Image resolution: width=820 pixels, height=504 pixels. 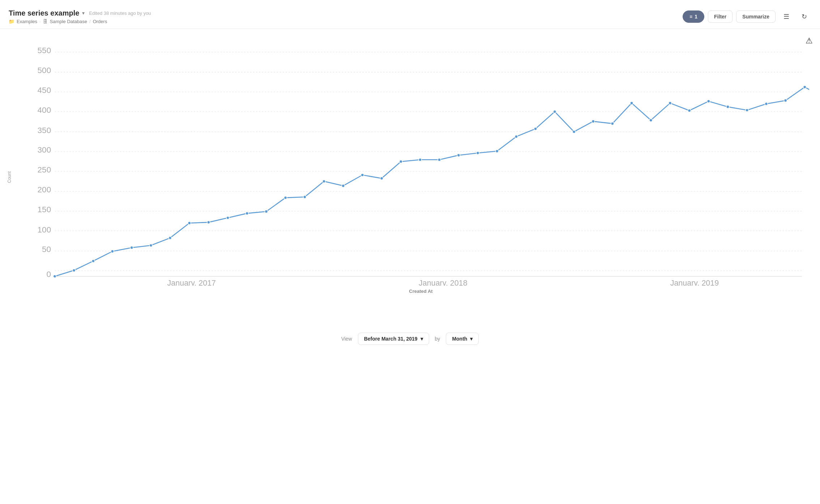 What do you see at coordinates (422, 339) in the screenshot?
I see `date-chevron-icon: ▾` at bounding box center [422, 339].